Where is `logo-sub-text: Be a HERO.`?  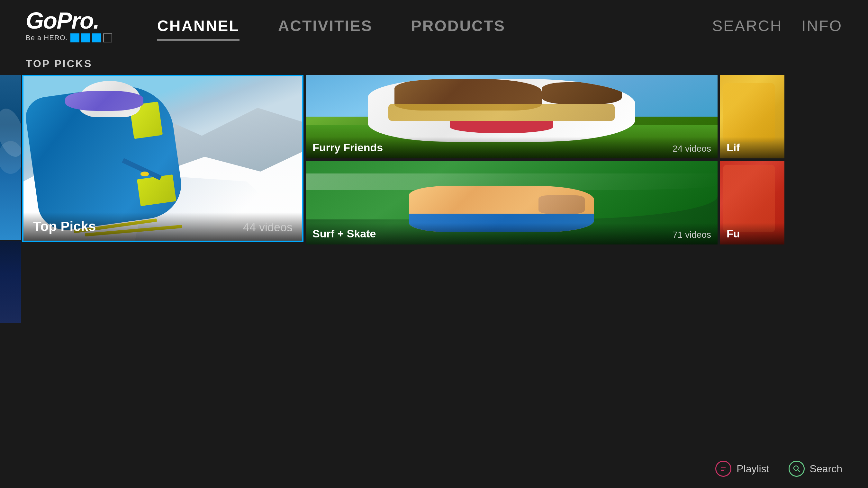 logo-sub-text: Be a HERO. is located at coordinates (46, 38).